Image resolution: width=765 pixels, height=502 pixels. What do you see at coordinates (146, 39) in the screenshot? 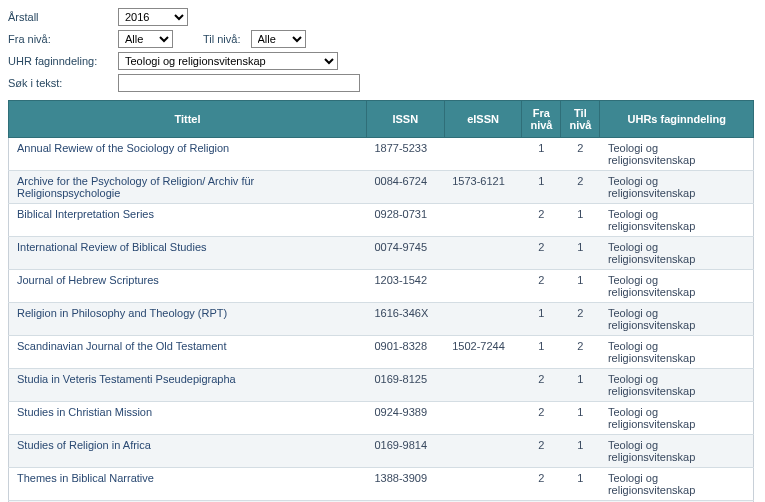
I see `fra-niva-select: Alle` at bounding box center [146, 39].